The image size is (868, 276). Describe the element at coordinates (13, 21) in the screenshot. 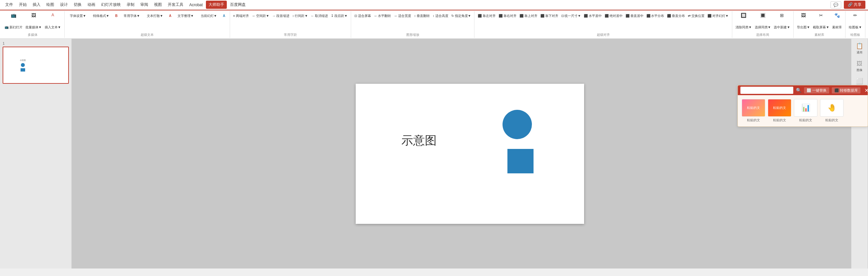

I see `new-slide-btn: 📺 📺 新幻灯片` at that location.